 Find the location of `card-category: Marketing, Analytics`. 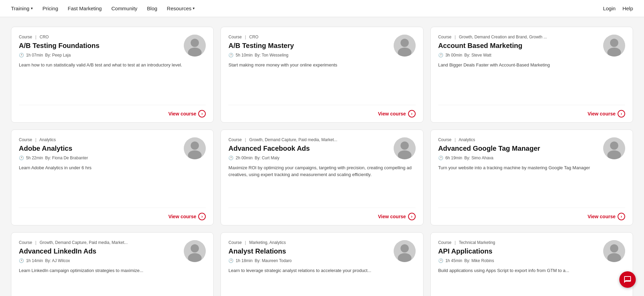

card-category: Marketing, Analytics is located at coordinates (267, 243).